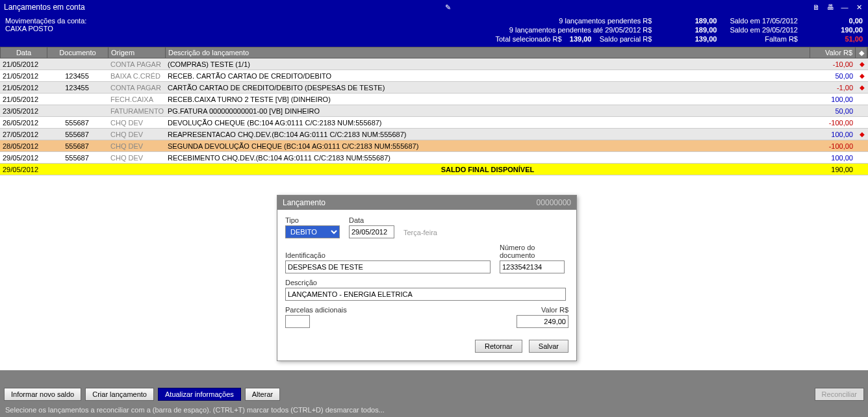  What do you see at coordinates (313, 220) in the screenshot?
I see `label-tipo: Tipo` at bounding box center [313, 220].